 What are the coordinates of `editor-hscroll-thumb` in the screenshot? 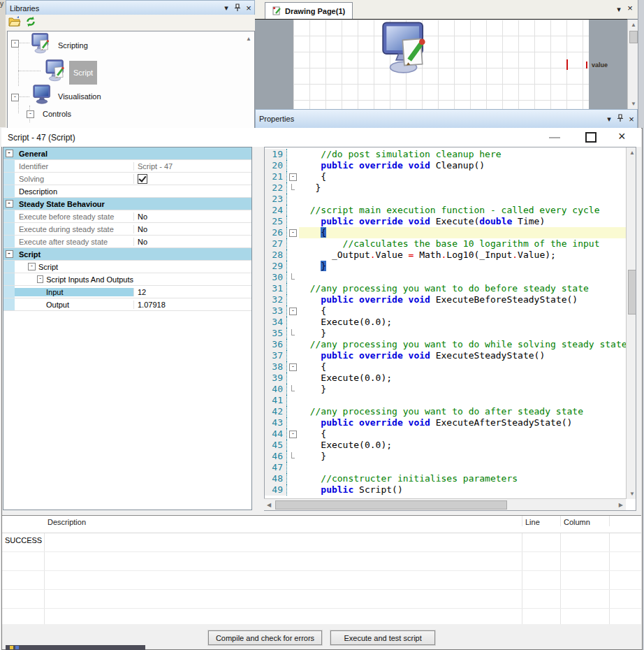 It's located at (391, 505).